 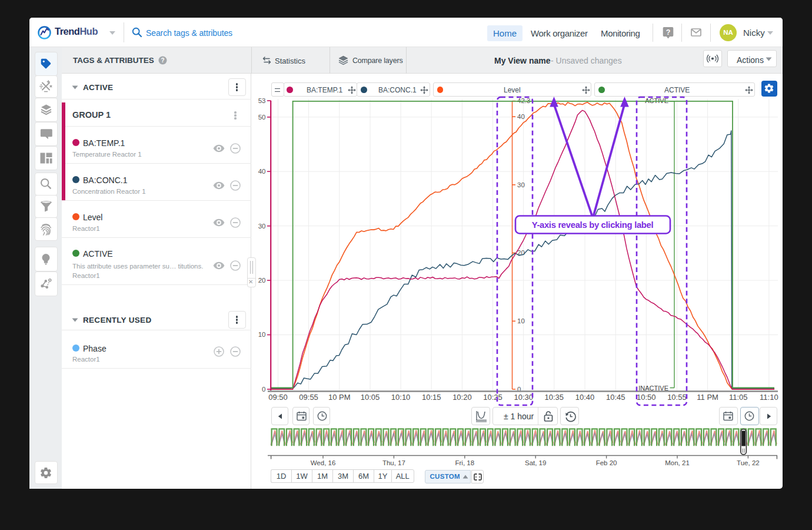 What do you see at coordinates (535, 463) in the screenshot?
I see `svg-text: Sat, 19` at bounding box center [535, 463].